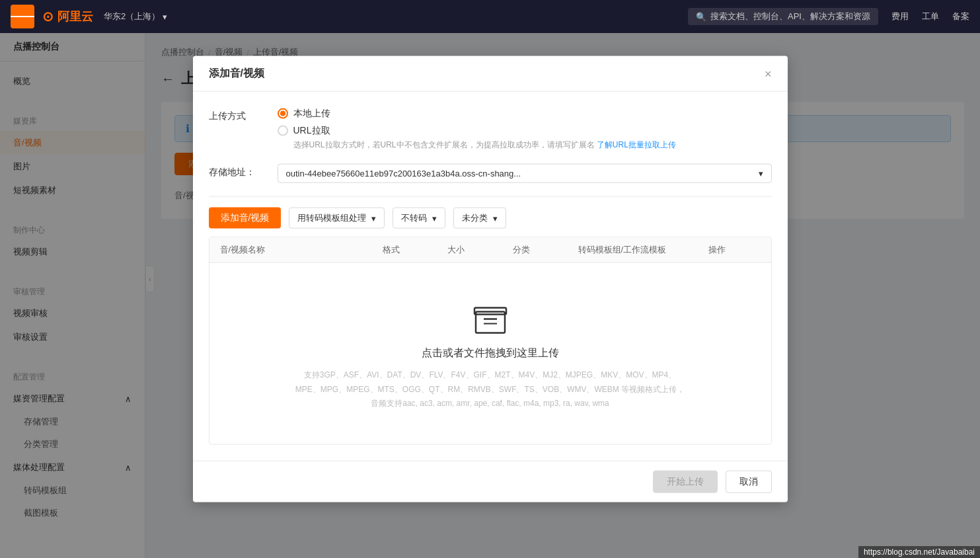 Image resolution: width=980 pixels, height=558 pixels. I want to click on nav-item-cost: 费用, so click(900, 17).